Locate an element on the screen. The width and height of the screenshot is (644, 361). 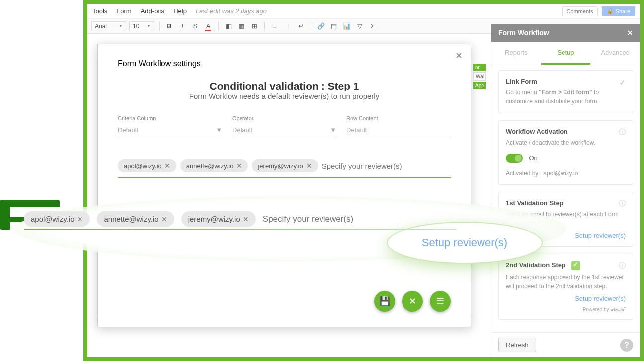
criteria-column-select: Default▼ is located at coordinates (170, 130).